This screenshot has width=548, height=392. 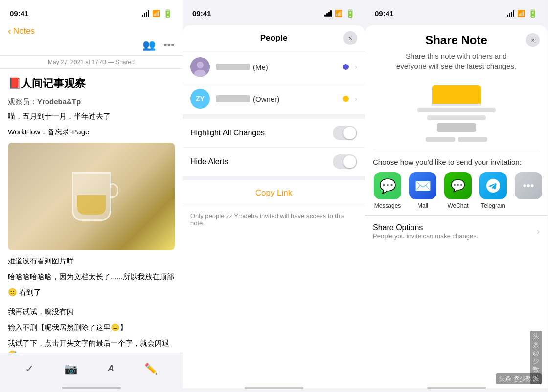 What do you see at coordinates (493, 186) in the screenshot?
I see `telegram-icon` at bounding box center [493, 186].